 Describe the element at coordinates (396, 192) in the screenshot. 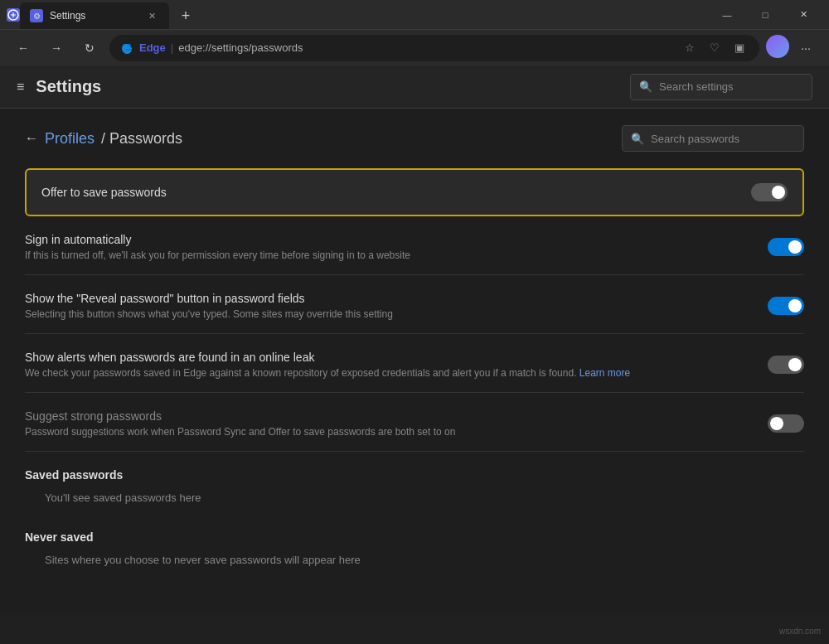

I see `offer-save-label-group: Offer to save passwords` at that location.